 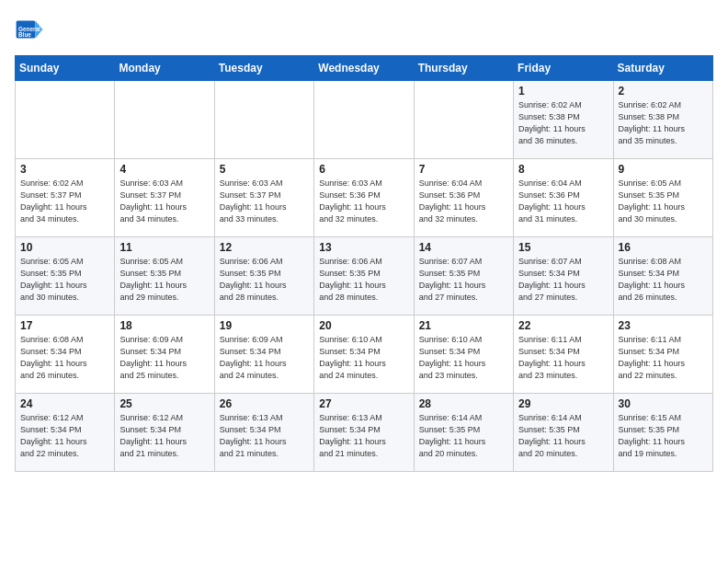 What do you see at coordinates (463, 68) in the screenshot?
I see `weekday-header-thursday: Thursday` at bounding box center [463, 68].